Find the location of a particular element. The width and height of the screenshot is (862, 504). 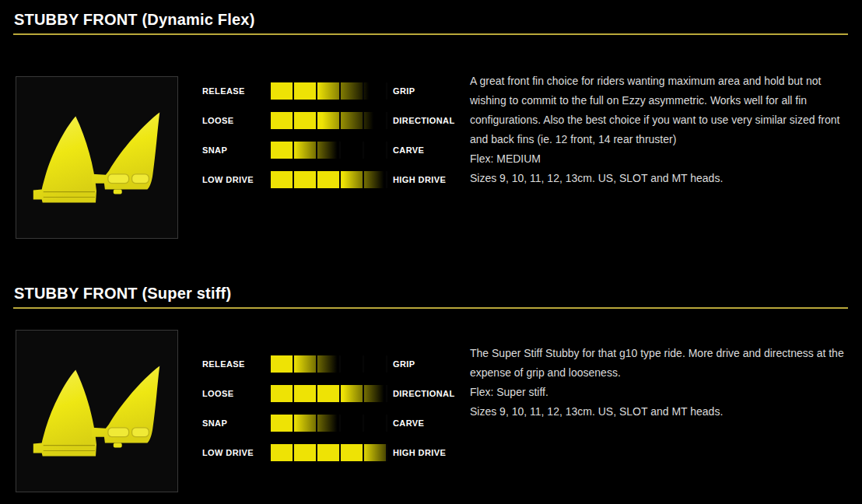

description-paragraph: A great front fin choice for riders want… is located at coordinates (662, 110).